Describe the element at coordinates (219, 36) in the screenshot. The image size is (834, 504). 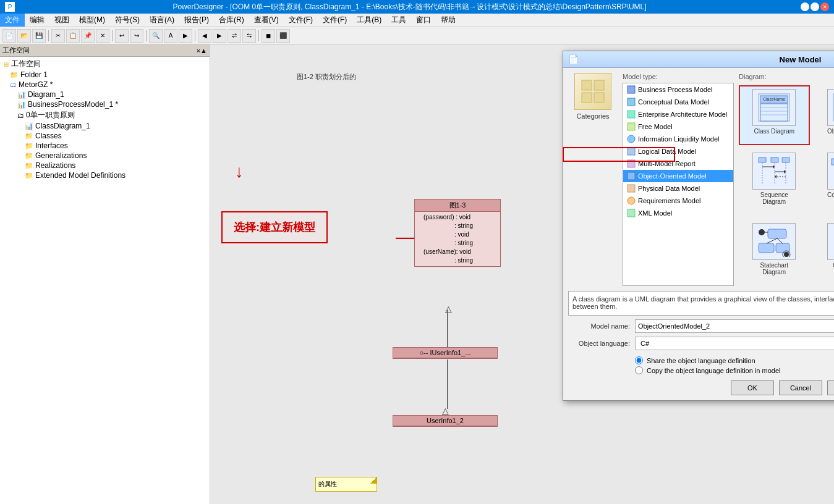
I see `toolbar-btn5: ▶` at that location.